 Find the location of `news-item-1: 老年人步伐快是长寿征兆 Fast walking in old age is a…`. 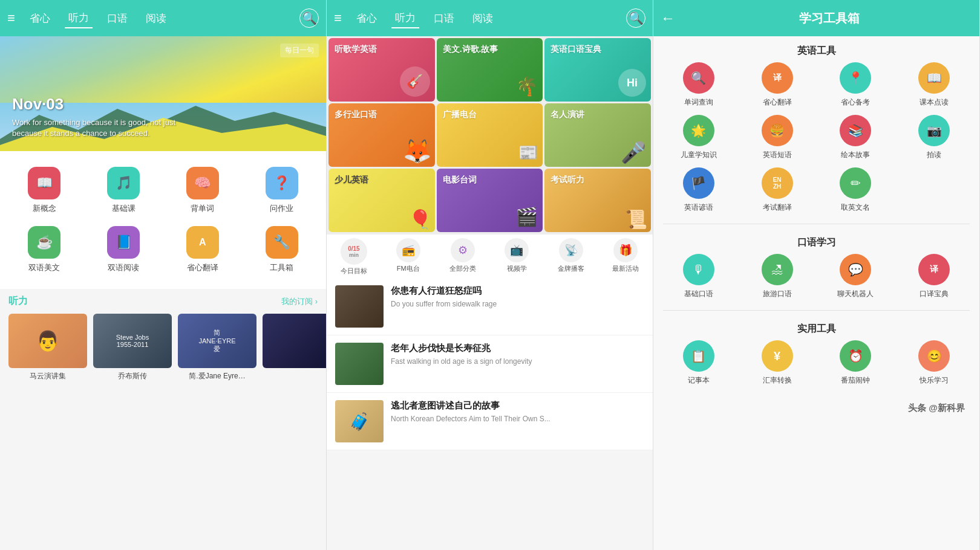

news-item-1: 老年人步伐快是长寿征兆 Fast walking in old age is a… is located at coordinates (490, 364).